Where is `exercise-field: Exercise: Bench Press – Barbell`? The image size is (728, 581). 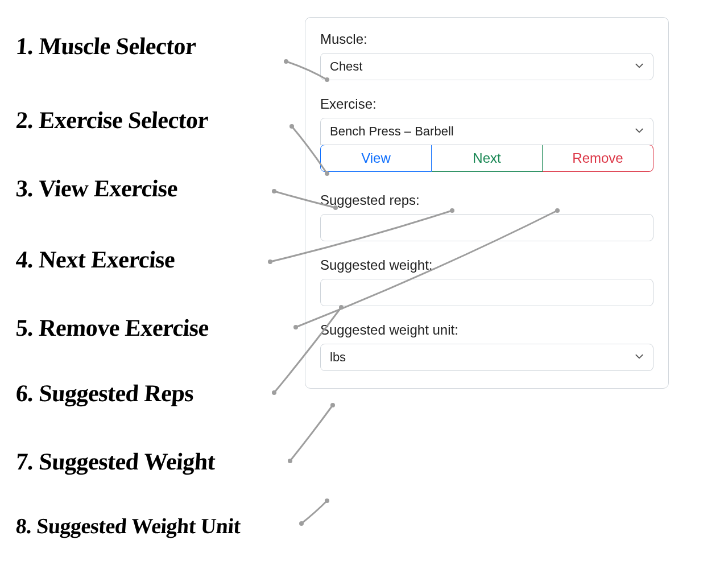 exercise-field: Exercise: Bench Press – Barbell is located at coordinates (487, 121).